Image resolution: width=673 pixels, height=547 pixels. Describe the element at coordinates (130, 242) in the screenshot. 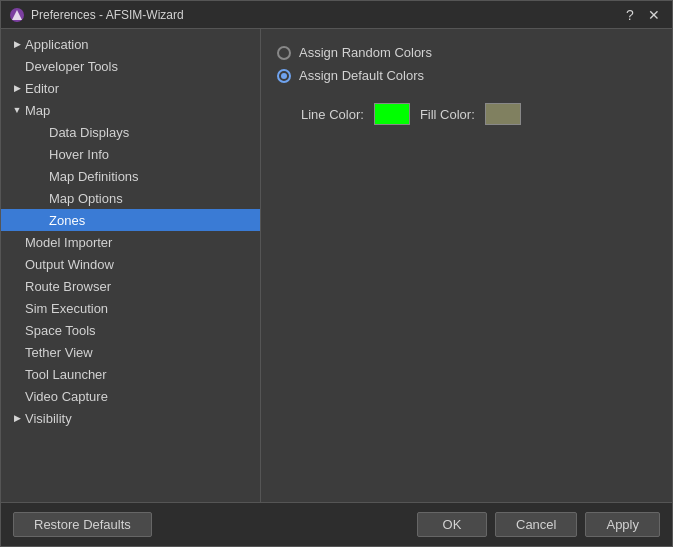

I see `sidebar-item-model-importer: Model Importer` at that location.